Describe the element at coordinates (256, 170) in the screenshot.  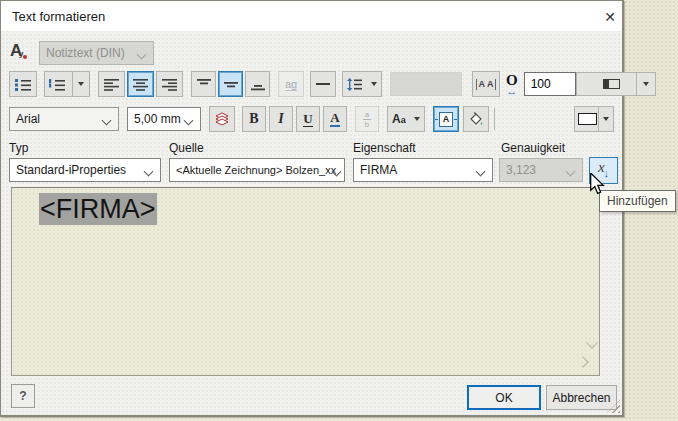
I see `source-value: <Aktuelle Zeichnung> Bolzen_xx` at that location.